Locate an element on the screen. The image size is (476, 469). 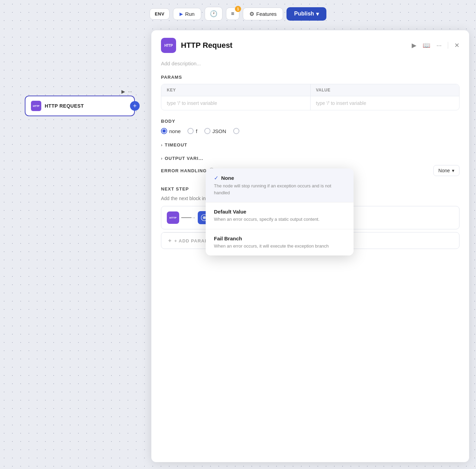
dropdown-fail-title: Fail Branch is located at coordinates (228, 239).